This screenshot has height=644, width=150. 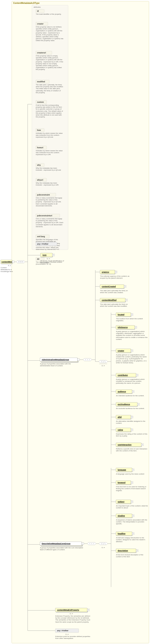 I want to click on svg-text: custom, so click(x=40, y=102).